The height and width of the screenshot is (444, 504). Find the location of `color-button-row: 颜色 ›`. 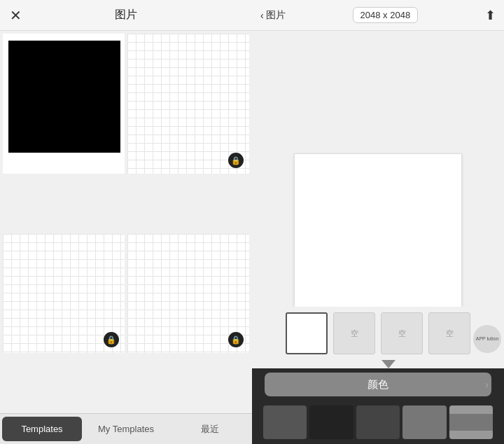

color-button-row: 颜色 › is located at coordinates (378, 384).